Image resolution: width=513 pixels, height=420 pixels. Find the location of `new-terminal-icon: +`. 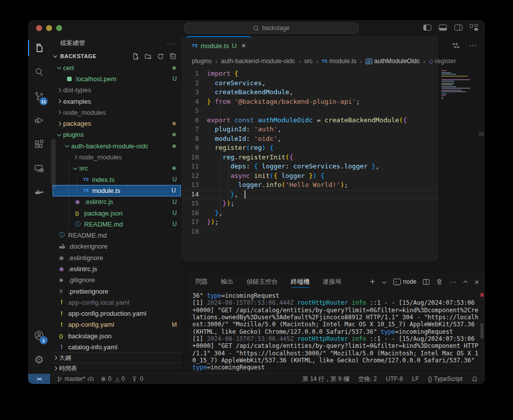

new-terminal-icon: + is located at coordinates (373, 282).